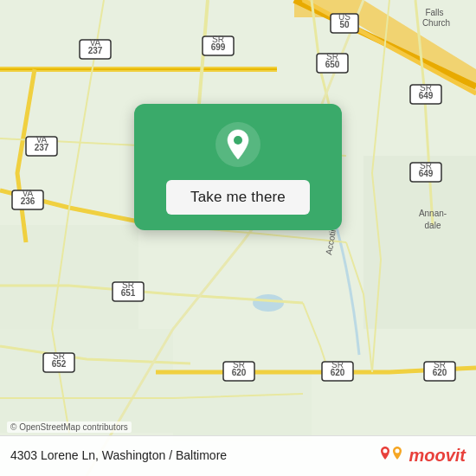 This screenshot has width=476, height=476. Describe the element at coordinates (434, 12) in the screenshot. I see `svg-text: Falls` at that location.